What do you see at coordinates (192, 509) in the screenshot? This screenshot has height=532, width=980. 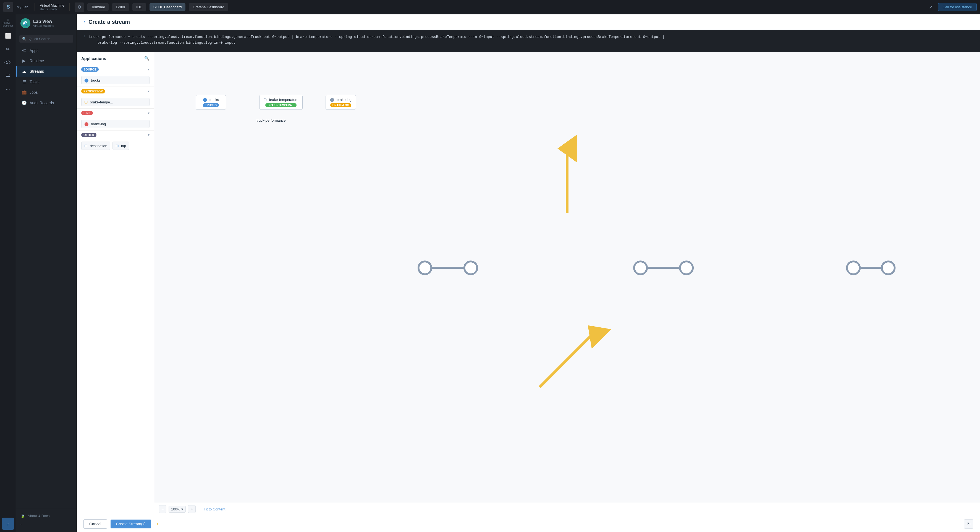 I see `zoom-in-btn: +` at bounding box center [192, 509].